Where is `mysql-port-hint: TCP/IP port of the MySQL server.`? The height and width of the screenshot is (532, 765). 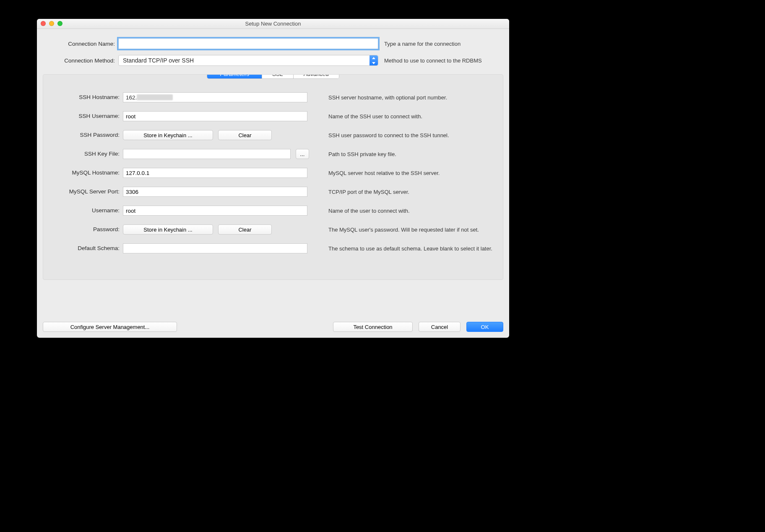 mysql-port-hint: TCP/IP port of the MySQL server. is located at coordinates (409, 191).